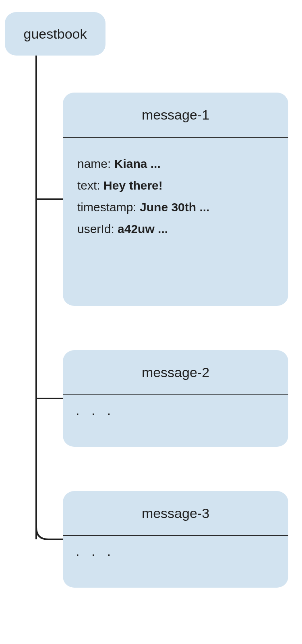 This screenshot has height=644, width=302. What do you see at coordinates (176, 115) in the screenshot?
I see `document-title: message-1` at bounding box center [176, 115].